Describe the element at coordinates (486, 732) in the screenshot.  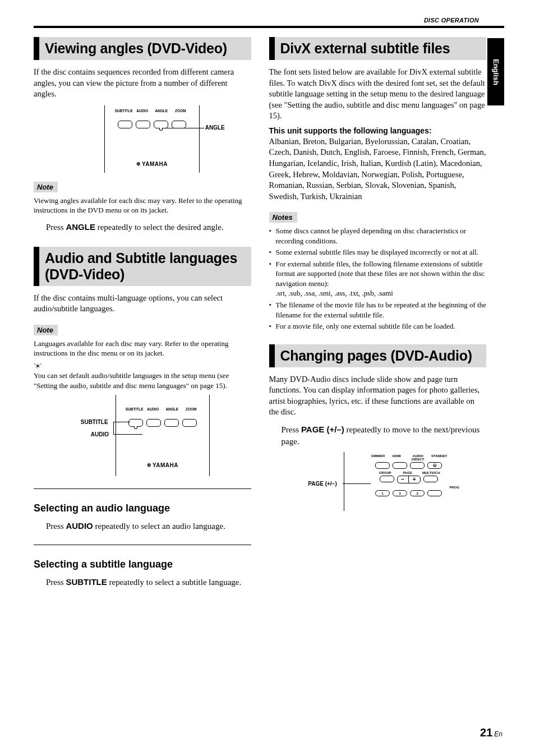
I see `page-number-value: 21` at that location.